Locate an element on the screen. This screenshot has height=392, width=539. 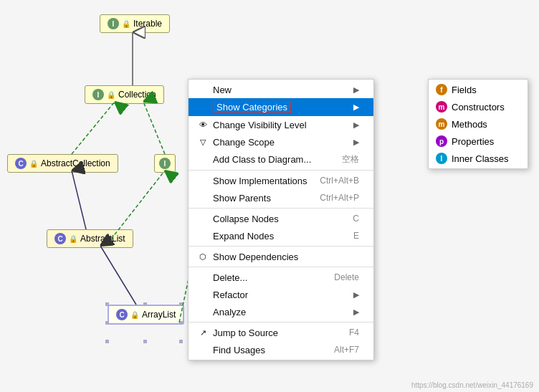
resize-dot-bl is located at coordinates (108, 341).